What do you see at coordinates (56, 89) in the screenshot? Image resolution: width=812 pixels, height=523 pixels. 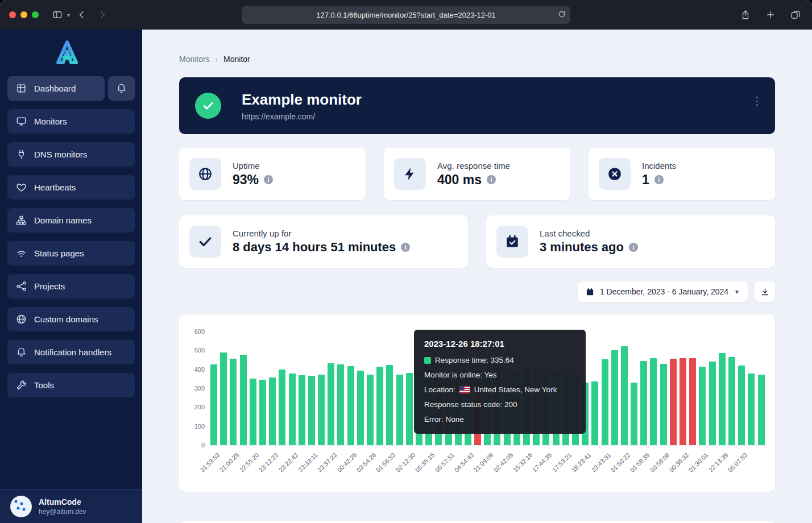 I see `sidebar-item-dashboard: Dashboard` at bounding box center [56, 89].